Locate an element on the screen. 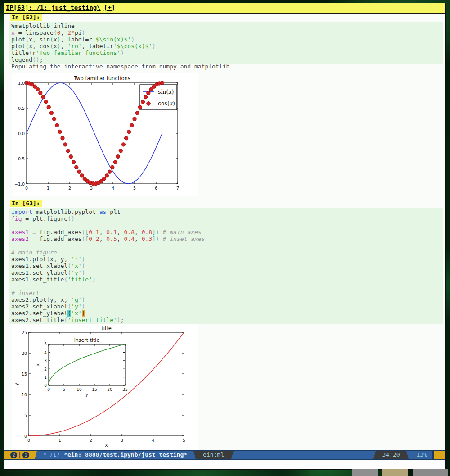  code-token: r is located at coordinates (34, 53).